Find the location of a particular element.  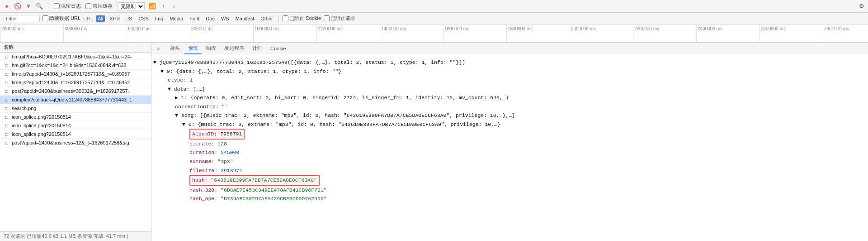

filter-bar: 隐藏数据 URL URL All XHR JS CSS Img Media Fo… is located at coordinates (434, 19).